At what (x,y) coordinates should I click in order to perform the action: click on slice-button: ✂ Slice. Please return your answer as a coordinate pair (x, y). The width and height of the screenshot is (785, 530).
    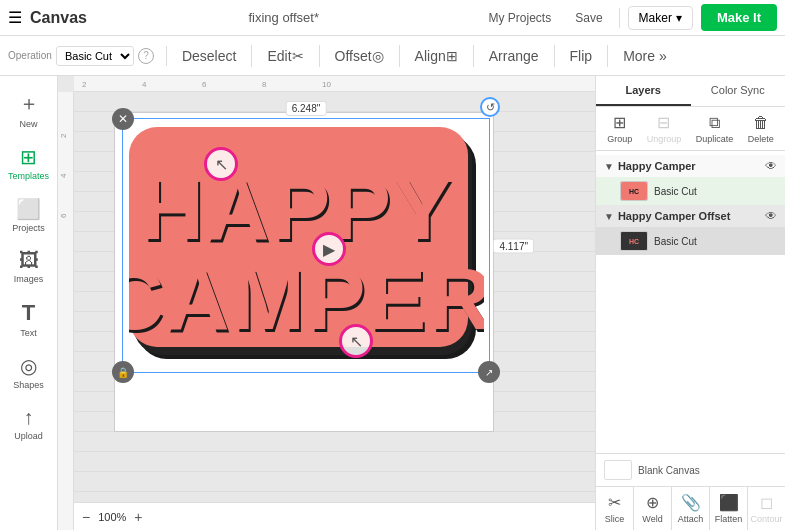
    Looking at the image, I should click on (615, 508).